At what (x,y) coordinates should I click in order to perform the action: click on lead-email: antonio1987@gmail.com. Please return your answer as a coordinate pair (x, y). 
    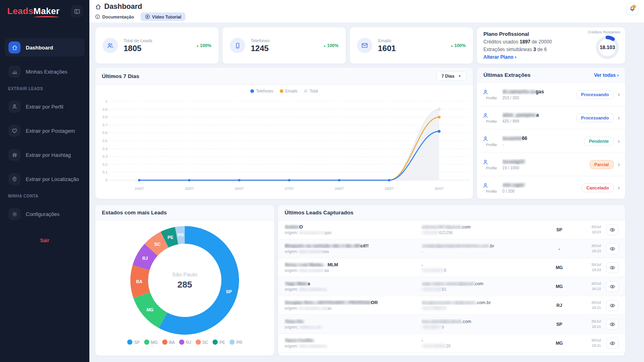
    Looking at the image, I should click on (481, 227).